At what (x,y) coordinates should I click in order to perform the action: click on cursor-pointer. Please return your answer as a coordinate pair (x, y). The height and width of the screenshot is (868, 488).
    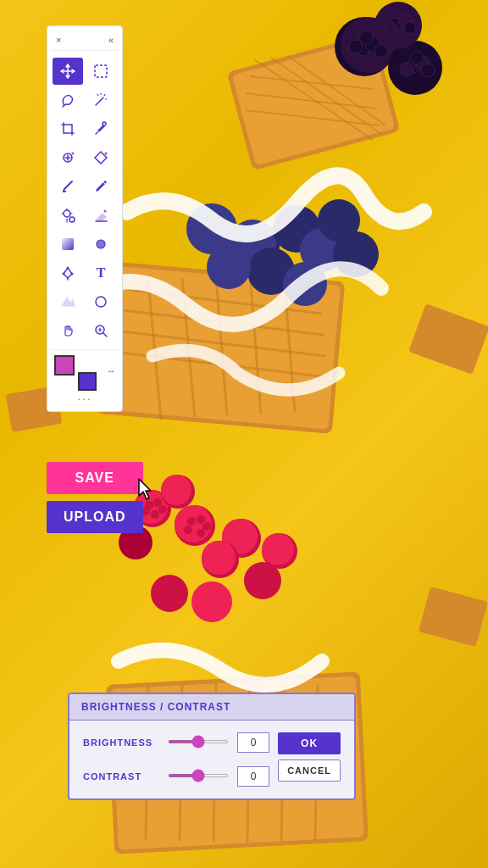
    Looking at the image, I should click on (147, 493).